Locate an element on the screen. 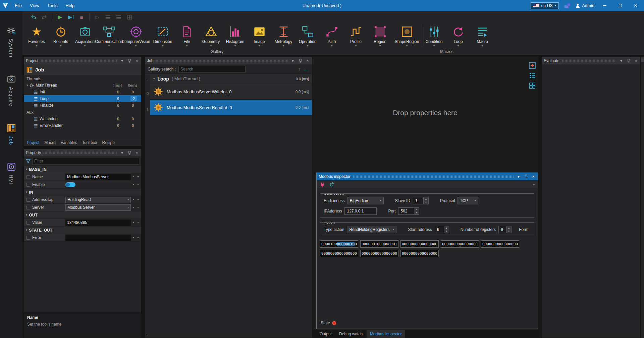 Image resolution: width=644 pixels, height=338 pixels. ribbon-tool-image: Image ▾ is located at coordinates (259, 35).